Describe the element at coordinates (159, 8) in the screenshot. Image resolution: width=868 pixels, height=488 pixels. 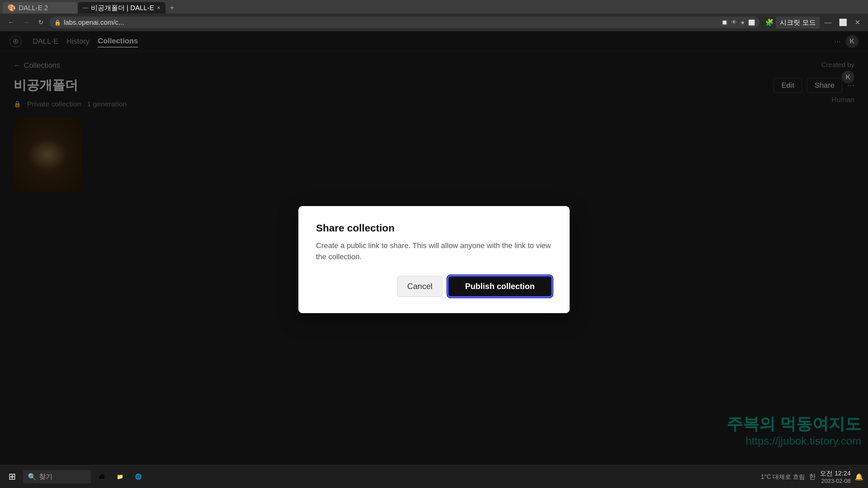
I see `tab-close-icon: ✕` at that location.